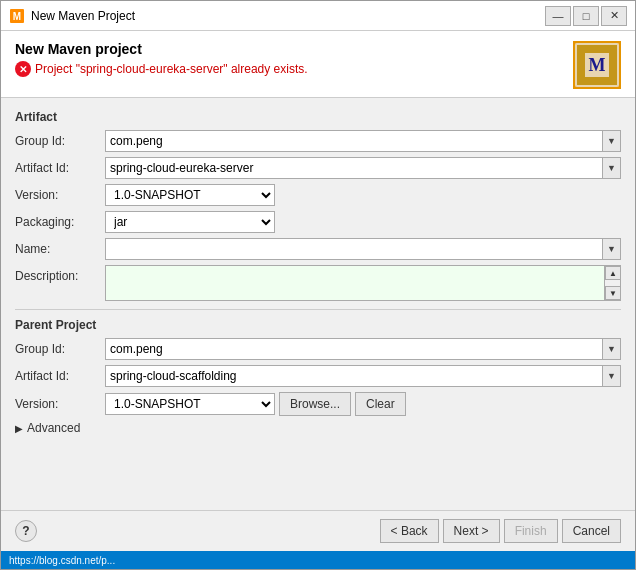  I want to click on packaging-control: jarwarpomear, so click(363, 222).